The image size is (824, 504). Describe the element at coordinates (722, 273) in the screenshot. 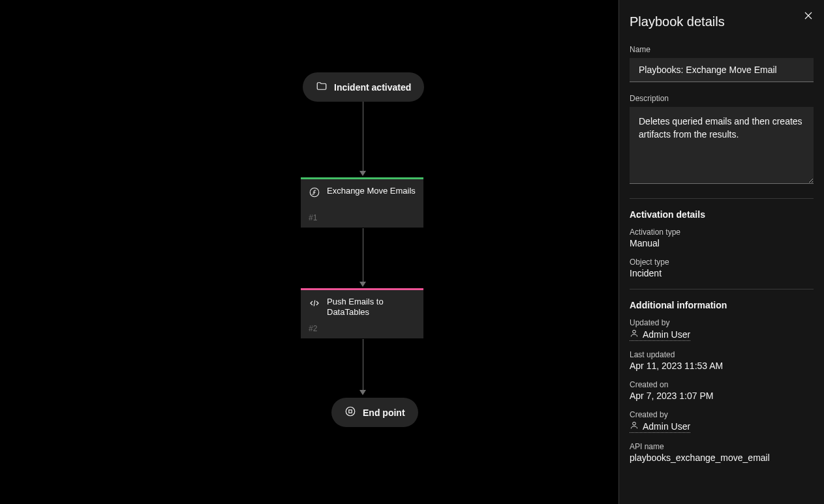

I see `object-type-value: Incident` at that location.